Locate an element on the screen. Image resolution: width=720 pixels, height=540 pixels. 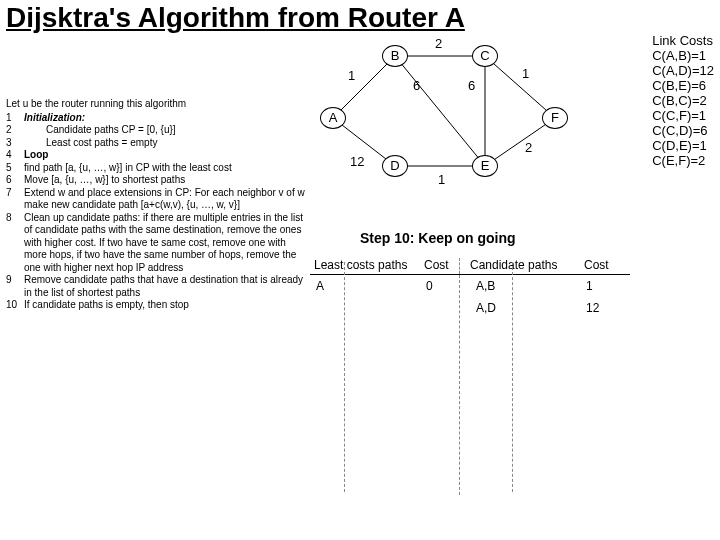
table-cell: A is located at coordinates (365, 286).